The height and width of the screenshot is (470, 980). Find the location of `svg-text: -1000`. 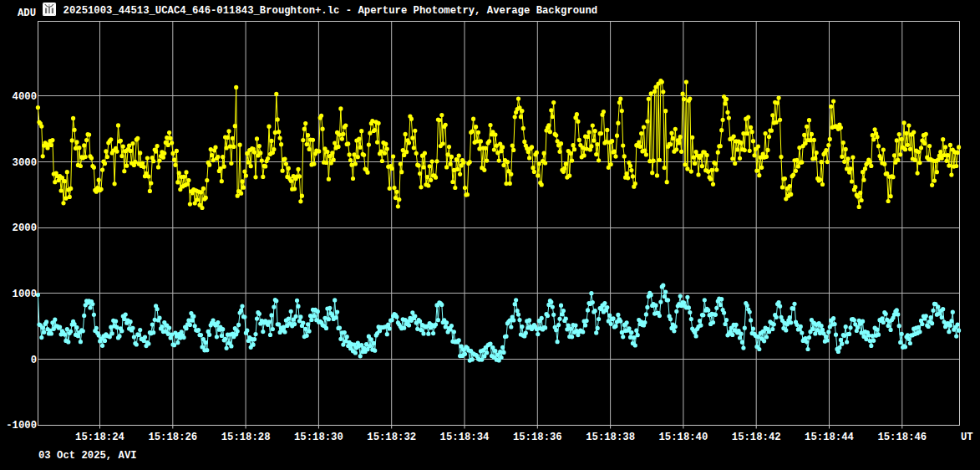

svg-text: -1000 is located at coordinates (22, 426).